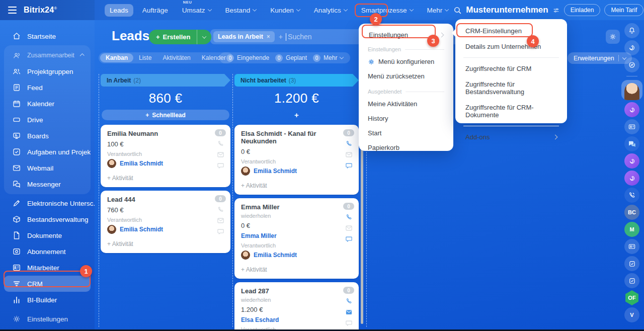 The height and width of the screenshot is (331, 644). What do you see at coordinates (166, 115) in the screenshot?
I see `quick-lead-button: + Schnelllead` at bounding box center [166, 115].